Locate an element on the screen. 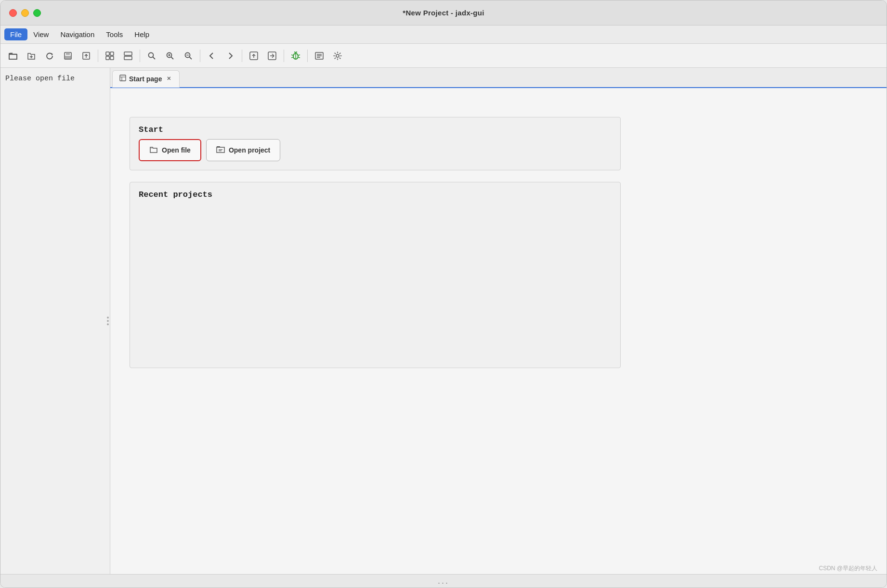  log-toolbar-btn is located at coordinates (319, 56).